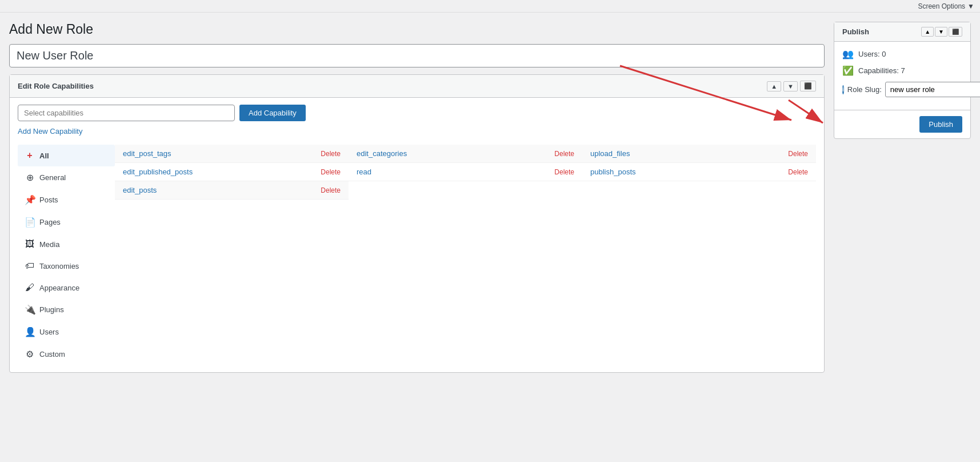  What do you see at coordinates (902, 124) in the screenshot?
I see `publish-footer: Publish` at bounding box center [902, 124].